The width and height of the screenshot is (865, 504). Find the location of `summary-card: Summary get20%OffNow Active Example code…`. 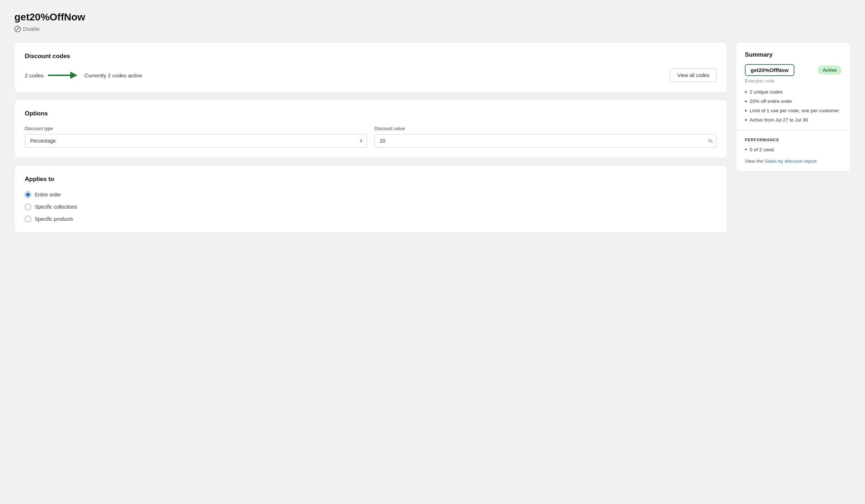

summary-card: Summary get20%OffNow Active Example code… is located at coordinates (793, 107).